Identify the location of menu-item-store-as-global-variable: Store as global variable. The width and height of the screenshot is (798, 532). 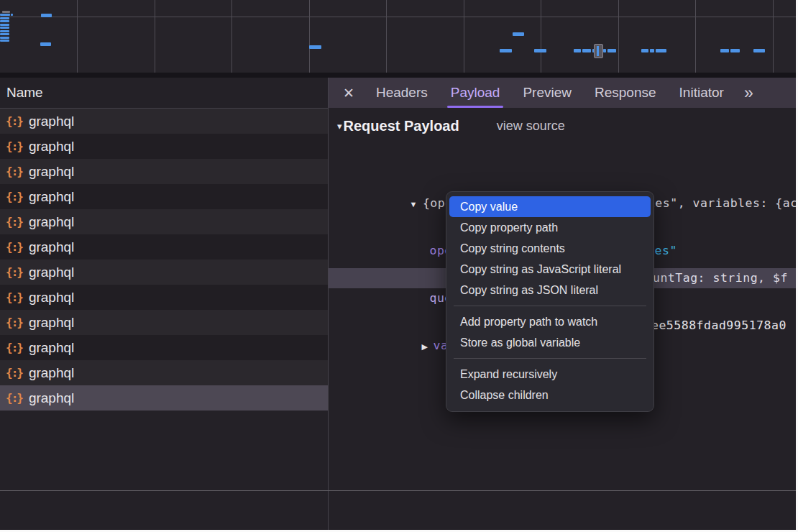
(550, 342).